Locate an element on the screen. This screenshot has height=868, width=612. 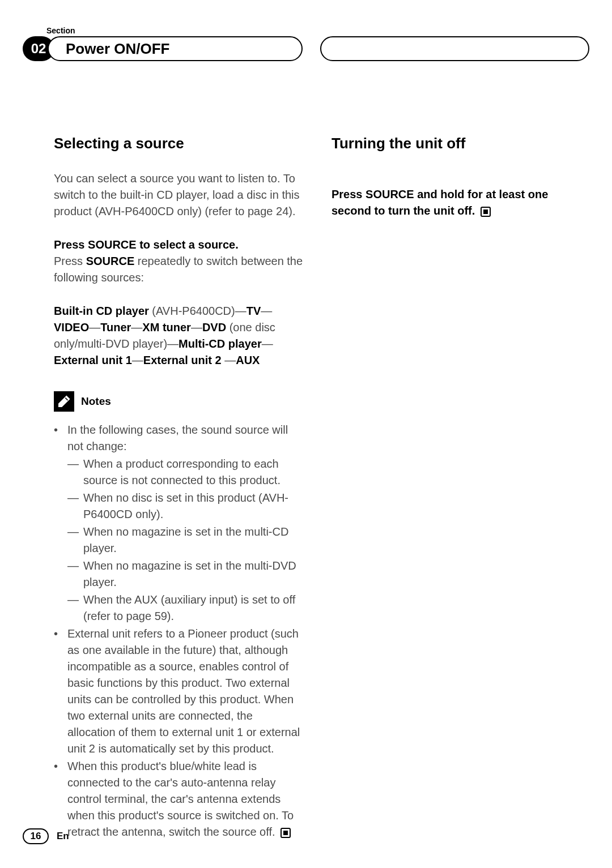
section-number: 02 is located at coordinates (39, 49).